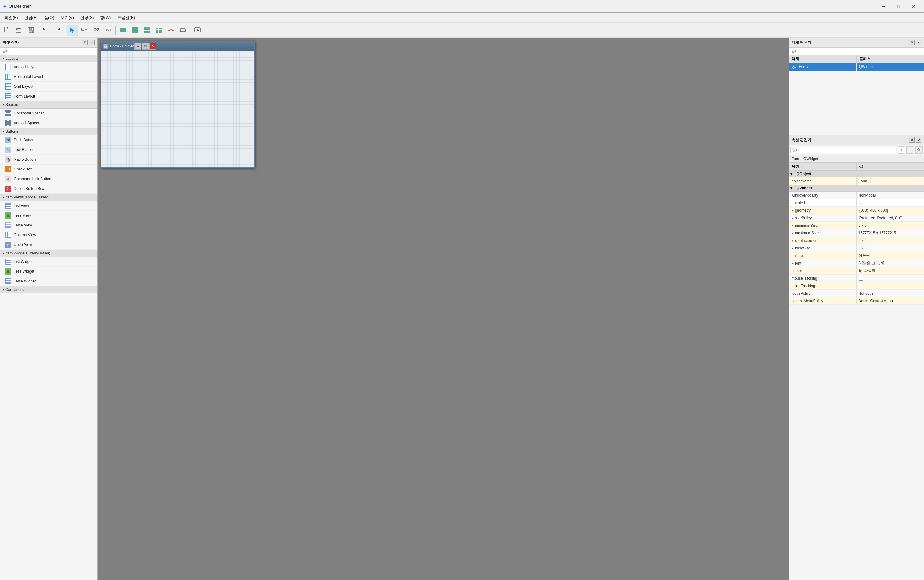 This screenshot has height=580, width=924. Describe the element at coordinates (856, 293) in the screenshot. I see `prop-row-focuspolicy: focusPolicy NoFocus` at that location.